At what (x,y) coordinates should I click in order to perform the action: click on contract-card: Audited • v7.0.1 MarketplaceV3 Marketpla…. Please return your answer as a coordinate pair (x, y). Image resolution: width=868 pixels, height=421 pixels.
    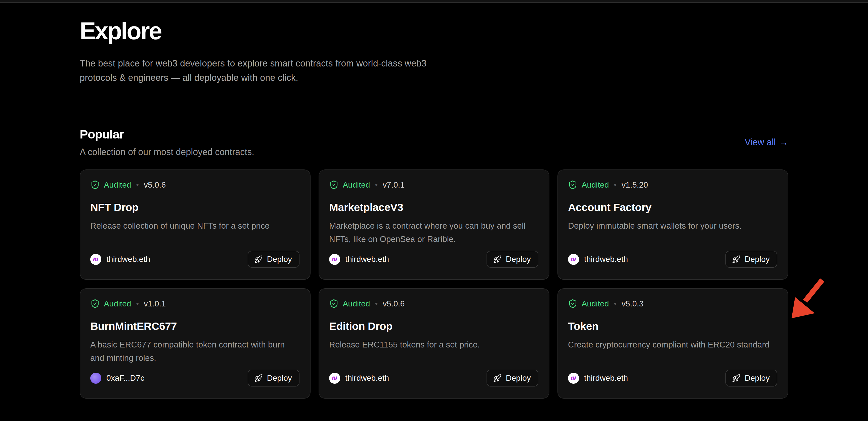
    Looking at the image, I should click on (434, 225).